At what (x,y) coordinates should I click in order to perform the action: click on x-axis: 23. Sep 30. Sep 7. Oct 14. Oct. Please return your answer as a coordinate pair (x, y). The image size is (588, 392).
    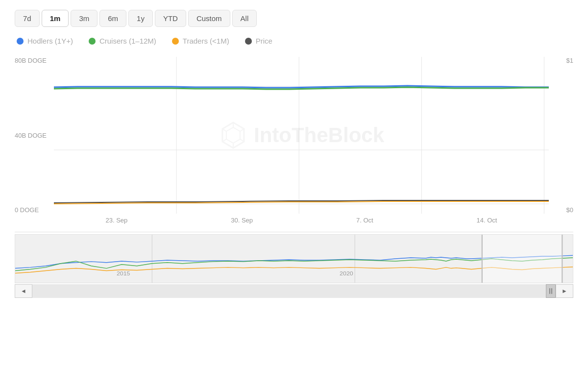
    Looking at the image, I should click on (301, 220).